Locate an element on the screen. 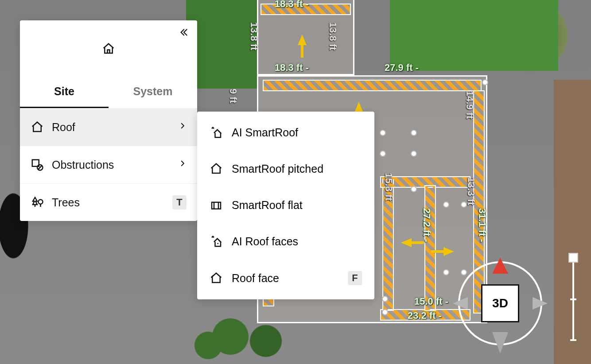 The width and height of the screenshot is (591, 364). submenu-label: AI SmartRoof is located at coordinates (297, 133).